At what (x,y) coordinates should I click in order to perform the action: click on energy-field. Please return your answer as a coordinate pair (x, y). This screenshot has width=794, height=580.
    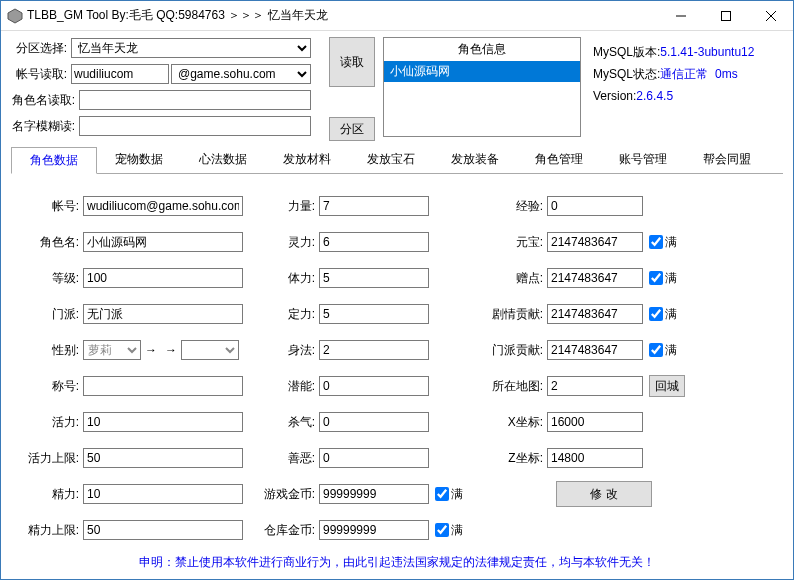
    Looking at the image, I should click on (163, 494).